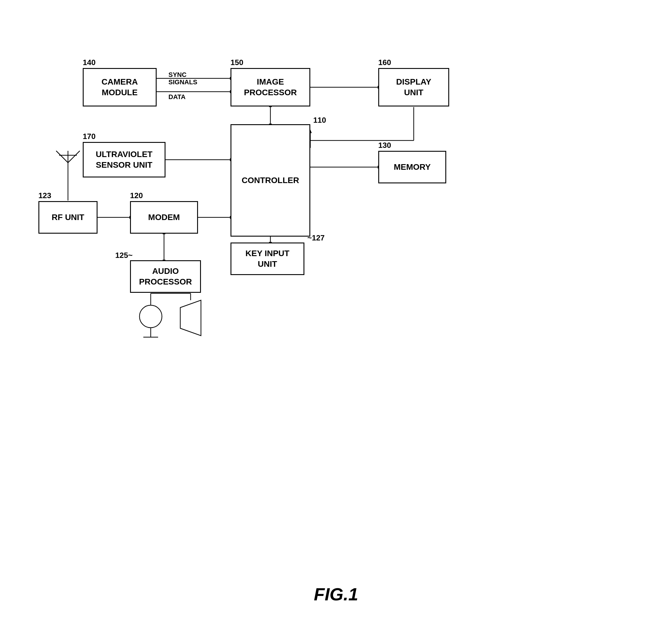 This screenshot has width=672, height=640. Describe the element at coordinates (177, 75) in the screenshot. I see `svg-text: SYNC` at that location.